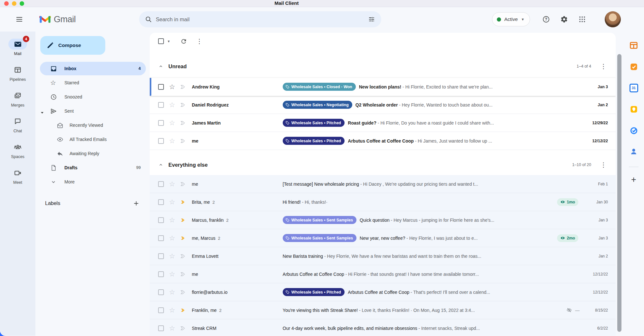 The height and width of the screenshot is (336, 644). Describe the element at coordinates (169, 41) in the screenshot. I see `select-dropdown-caret-icon: ▼` at that location.